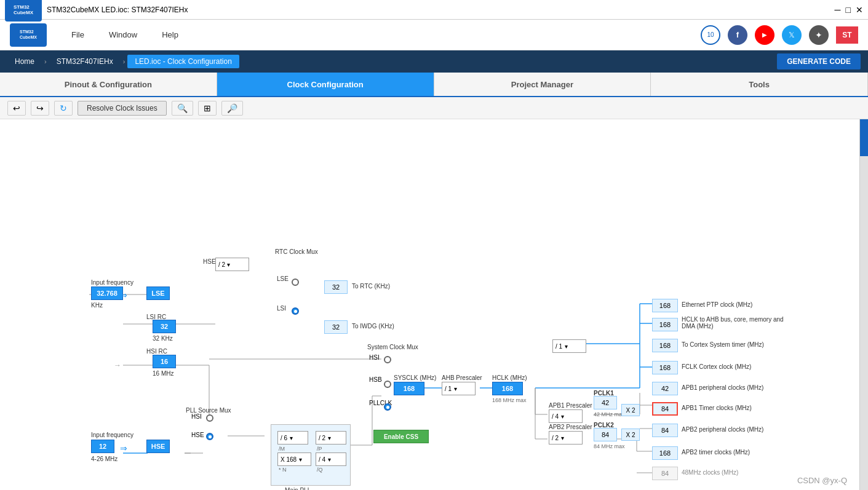 This screenshot has width=868, height=490. Describe the element at coordinates (108, 84) in the screenshot. I see `tab-pinout: Pinout & Configuration` at that location.